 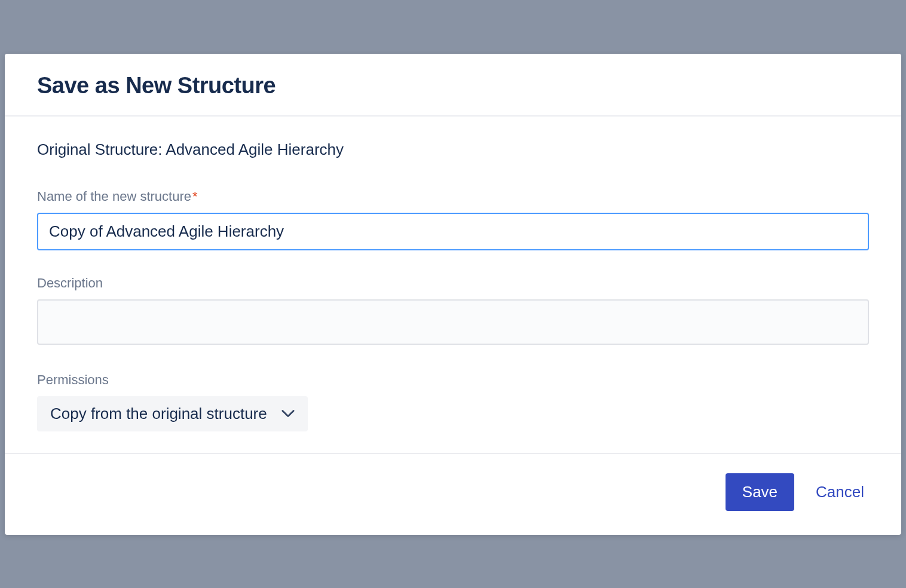 What do you see at coordinates (195, 196) in the screenshot?
I see `required-asterisk: *` at bounding box center [195, 196].